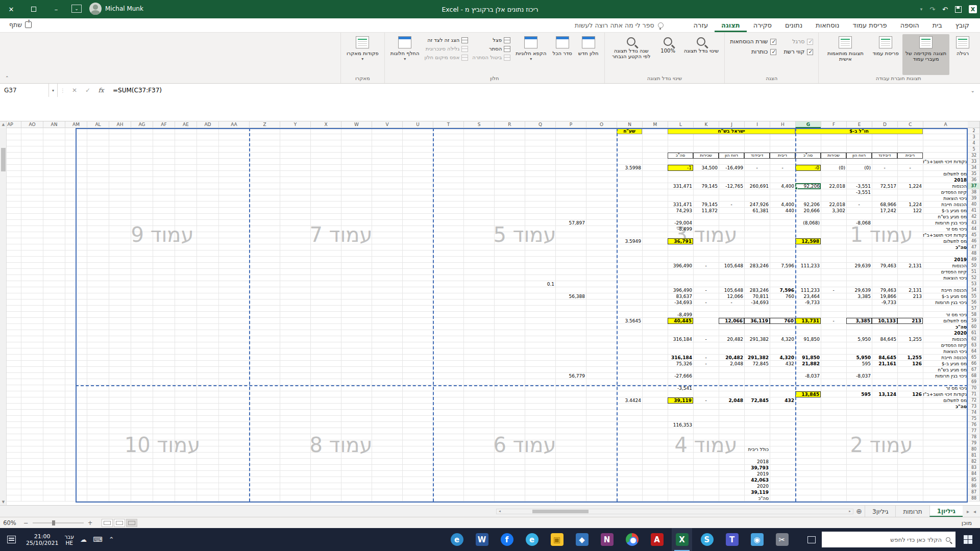  I want to click on tab-nav-right-icon: ◂, so click(975, 511).